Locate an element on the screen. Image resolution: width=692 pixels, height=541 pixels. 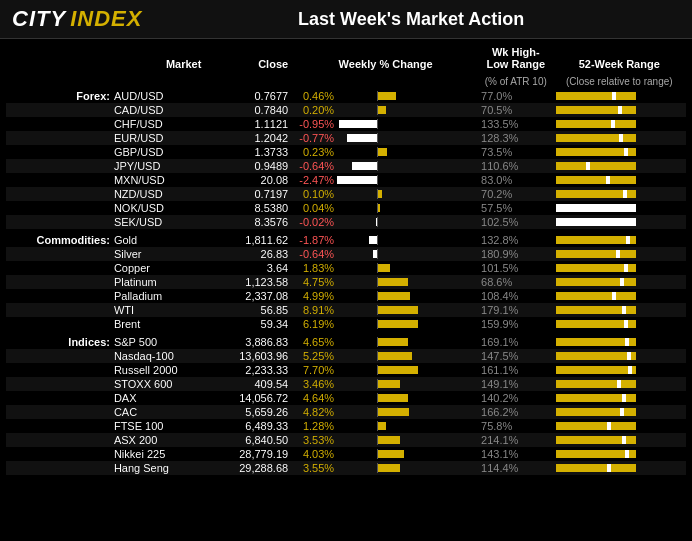
market-name: Silver is located at coordinates (158, 254).